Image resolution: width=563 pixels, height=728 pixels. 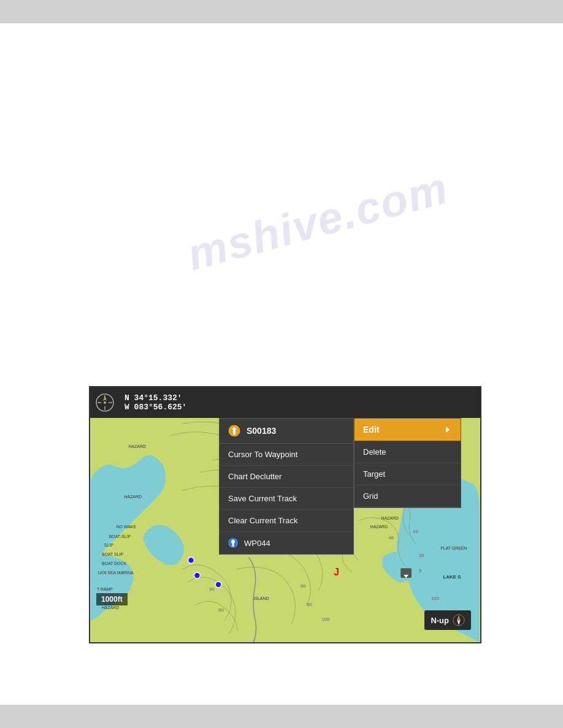 What do you see at coordinates (440, 620) in the screenshot?
I see `nup-label: N-up` at bounding box center [440, 620].